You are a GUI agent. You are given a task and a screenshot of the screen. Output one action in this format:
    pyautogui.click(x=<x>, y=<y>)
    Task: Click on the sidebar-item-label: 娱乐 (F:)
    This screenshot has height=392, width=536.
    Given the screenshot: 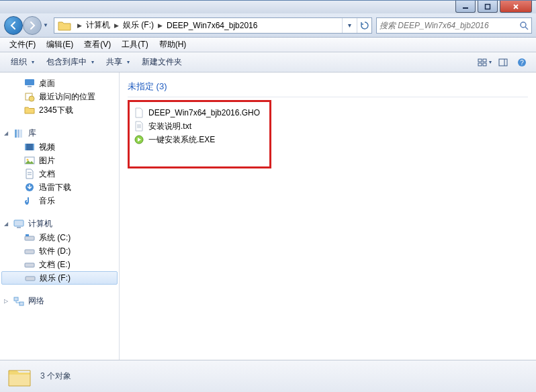 What is the action you would take?
    pyautogui.click(x=55, y=278)
    